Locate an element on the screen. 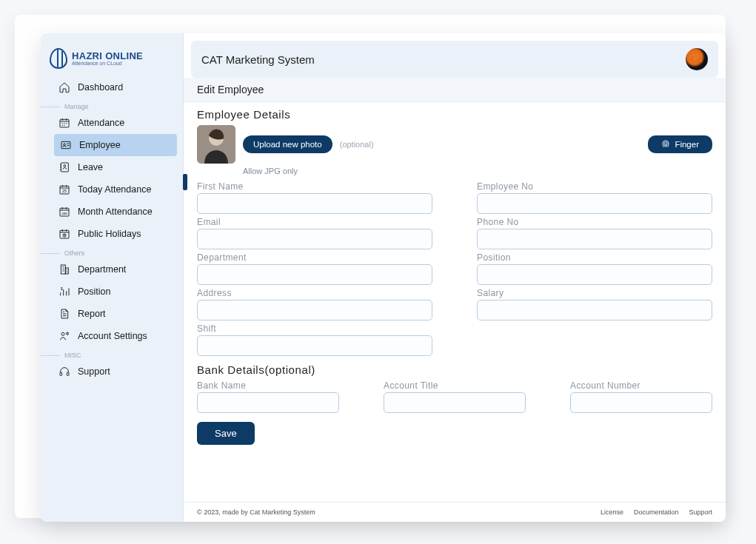  address-label: Address is located at coordinates (315, 293).